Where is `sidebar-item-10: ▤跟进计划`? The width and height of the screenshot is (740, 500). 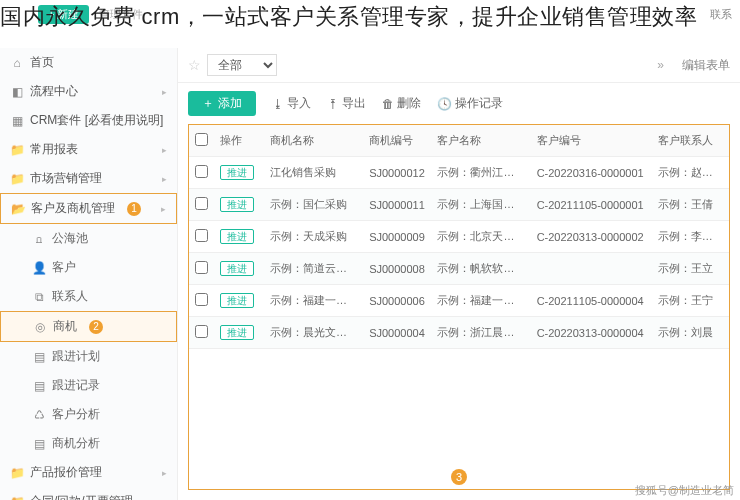 sidebar-item-10: ▤跟进计划 is located at coordinates (88, 356).